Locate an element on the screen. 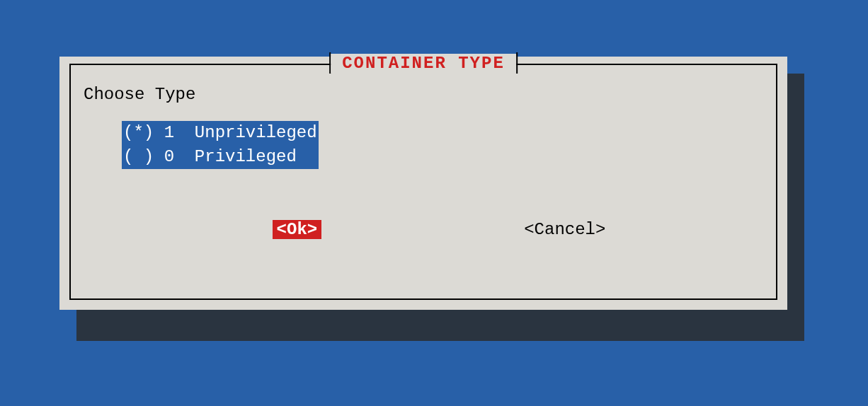  cancel-button: <Cancel> is located at coordinates (565, 229).